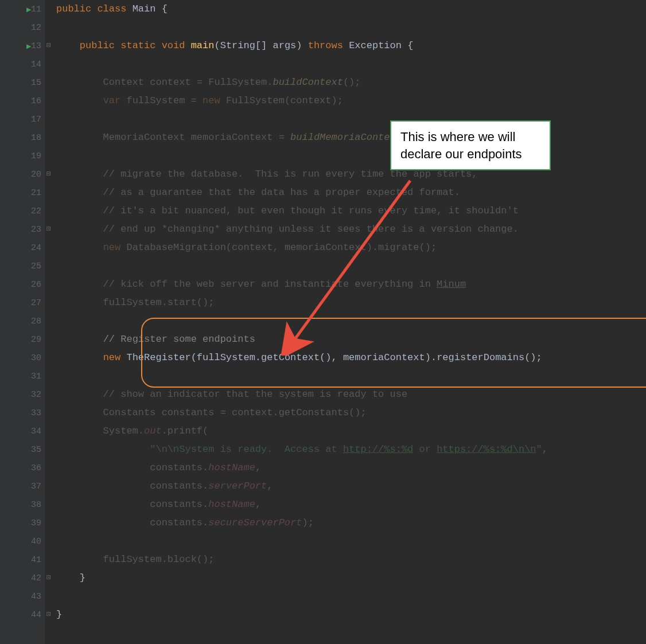 This screenshot has width=646, height=644. Describe the element at coordinates (22, 28) in the screenshot. I see `gutter-row: 12` at that location.